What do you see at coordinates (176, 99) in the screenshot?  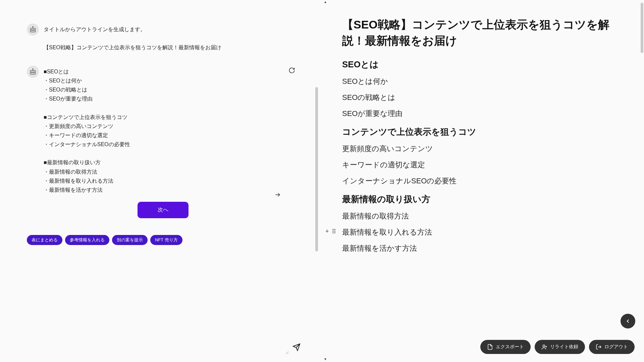 I see `message-line: ・SEOが重要な理由` at bounding box center [176, 99].